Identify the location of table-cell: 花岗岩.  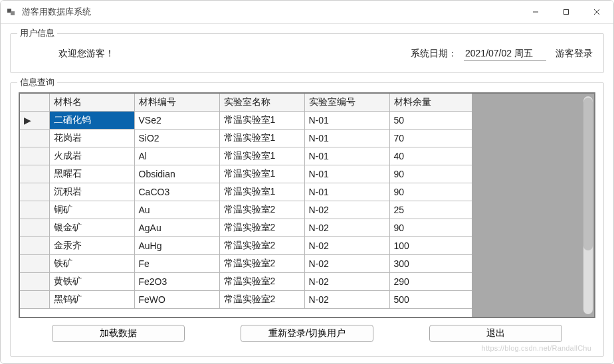
(92, 138).